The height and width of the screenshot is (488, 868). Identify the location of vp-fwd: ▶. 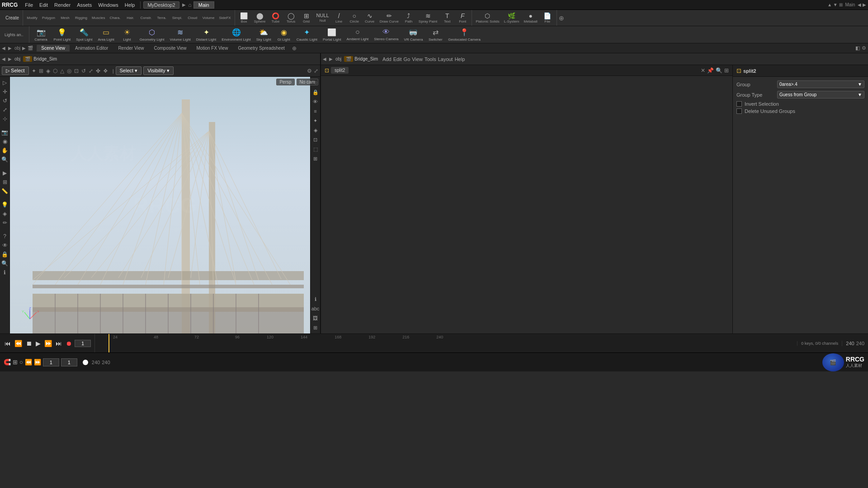
(10, 59).